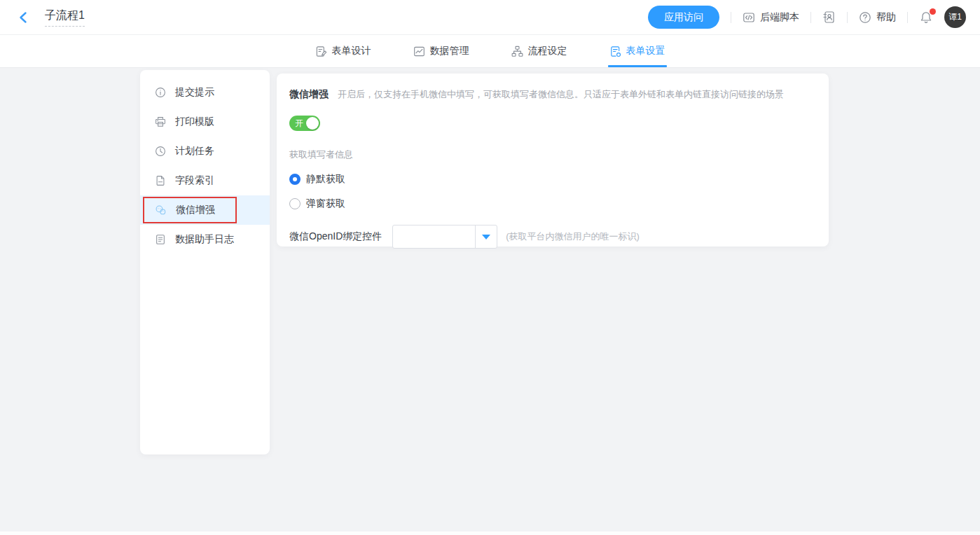 Image resolution: width=980 pixels, height=535 pixels. Describe the element at coordinates (445, 237) in the screenshot. I see `openid-binding-select` at that location.